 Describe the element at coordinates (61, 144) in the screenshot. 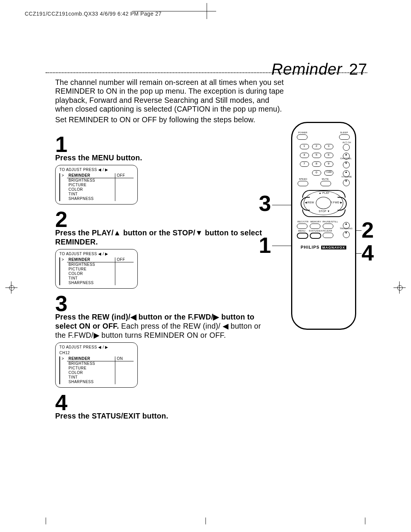

I see `step-num: 1` at that location.